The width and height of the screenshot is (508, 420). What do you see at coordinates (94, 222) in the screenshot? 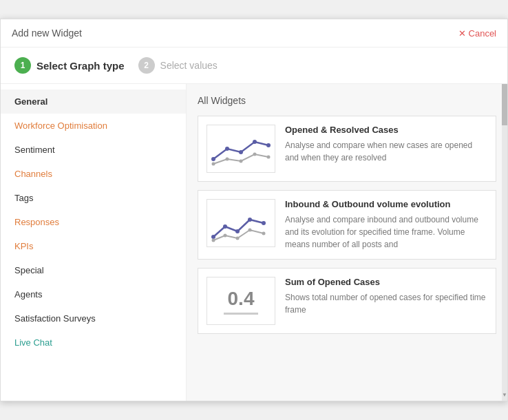
I see `sidebar-item-responses: Responses` at bounding box center [94, 222].